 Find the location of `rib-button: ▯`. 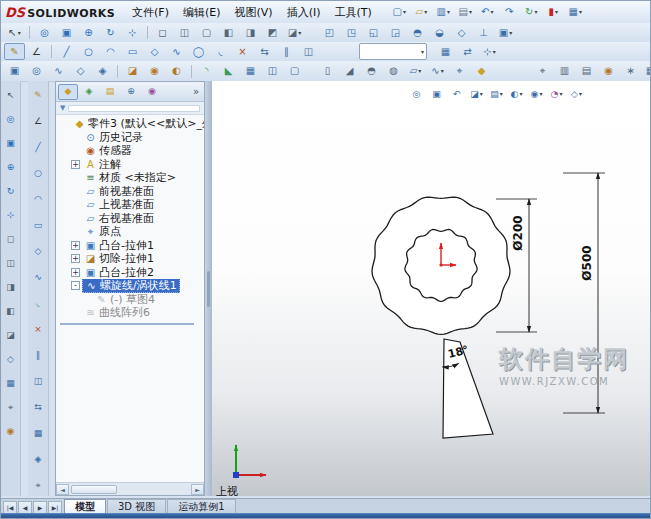

rib-button: ▯ is located at coordinates (328, 72).